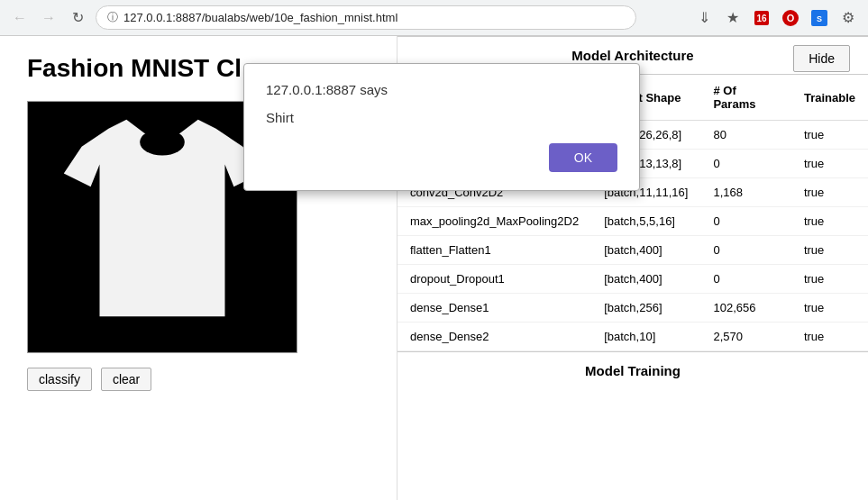 This screenshot has width=868, height=500. I want to click on address-bar: ⓘ 127.0.0.1:8887/bualabs/web/10e_fashion…, so click(366, 18).